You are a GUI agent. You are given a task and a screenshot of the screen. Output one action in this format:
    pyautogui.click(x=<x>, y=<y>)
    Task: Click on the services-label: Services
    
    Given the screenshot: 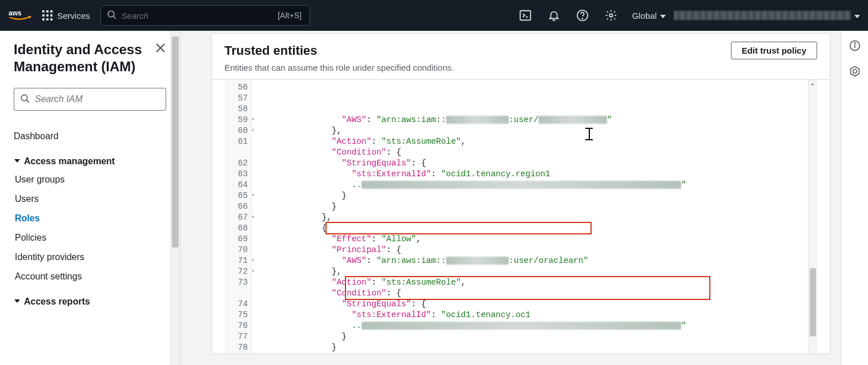 What is the action you would take?
    pyautogui.click(x=74, y=16)
    